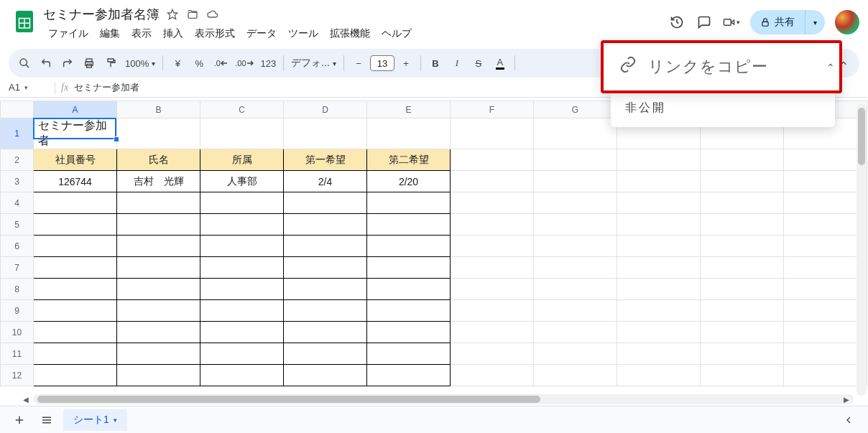 This screenshot has height=433, width=868. I want to click on font-family-select: デフォ...▾, so click(313, 63).